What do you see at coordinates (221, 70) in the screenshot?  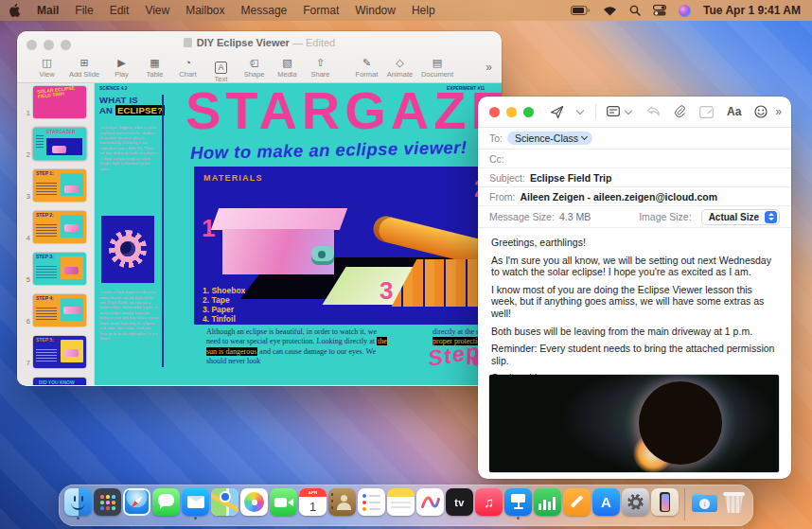 I see `text-button: AText` at bounding box center [221, 70].